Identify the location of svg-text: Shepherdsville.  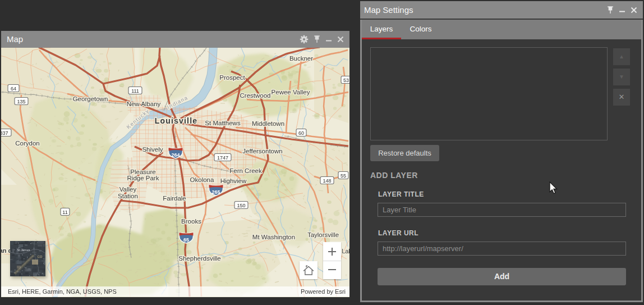
(200, 258).